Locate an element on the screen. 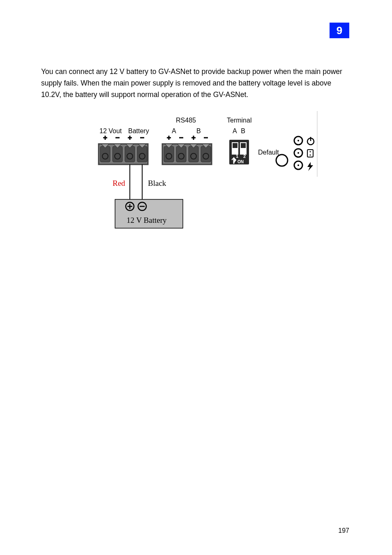  wiring-diagram: 12 Vout Battery RS485 A B Terminal A B 1… is located at coordinates (205, 173).